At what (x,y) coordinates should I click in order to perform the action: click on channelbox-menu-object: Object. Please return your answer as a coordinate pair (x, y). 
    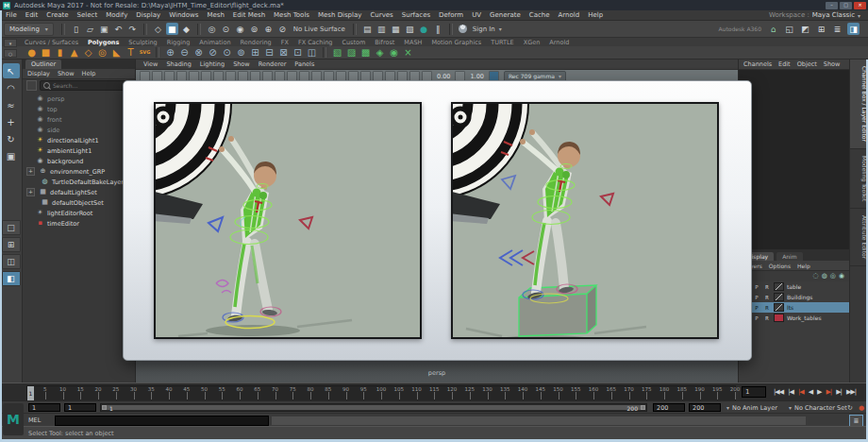
    Looking at the image, I should click on (808, 64).